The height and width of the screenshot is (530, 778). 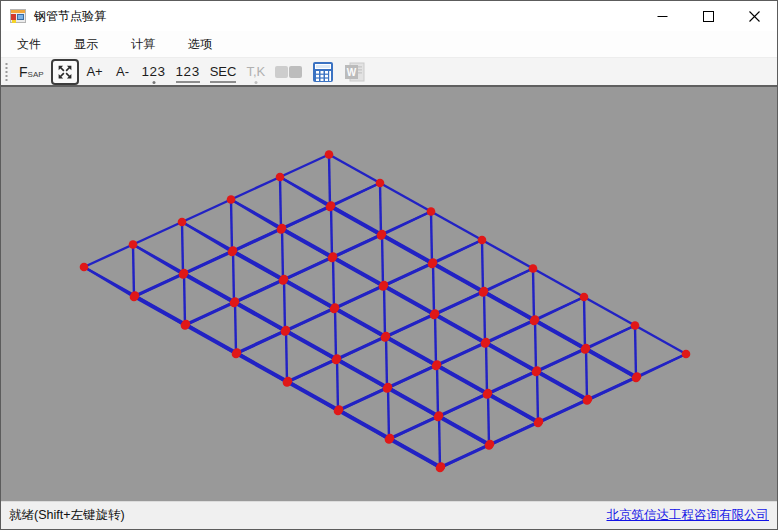 I want to click on minimize-icon, so click(x=662, y=16).